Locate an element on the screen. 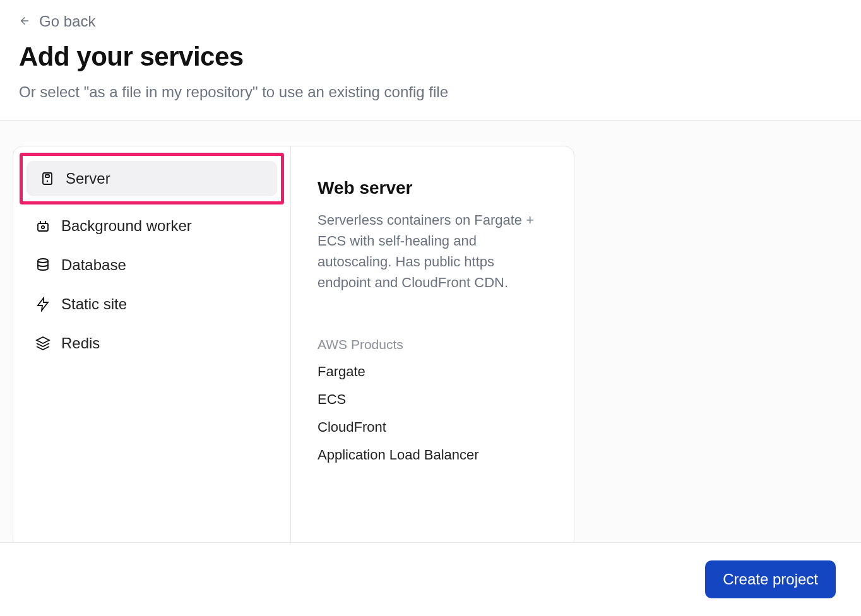 This screenshot has height=616, width=861. detail-description: Serverless containers on Fargate + ECS w… is located at coordinates (432, 251).